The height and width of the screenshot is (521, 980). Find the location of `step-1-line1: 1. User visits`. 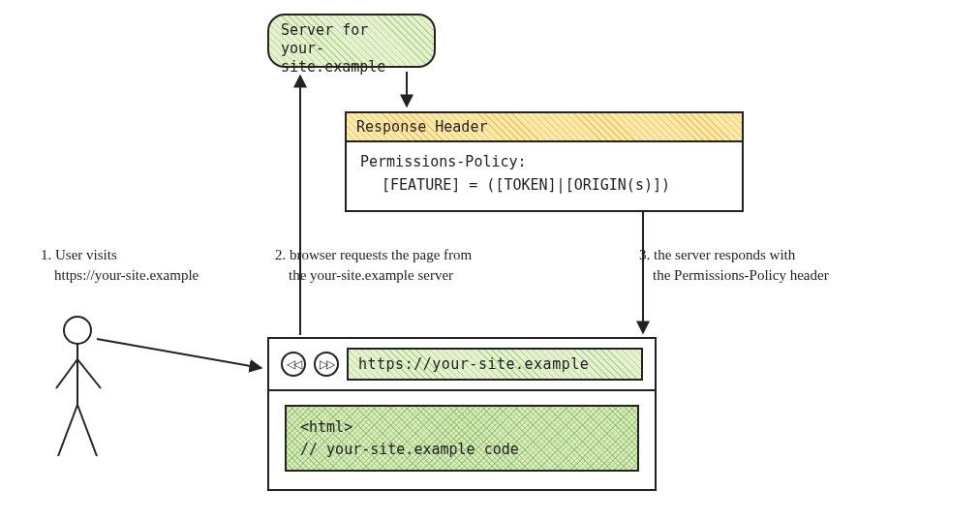

step-1-line1: 1. User visits is located at coordinates (138, 256).